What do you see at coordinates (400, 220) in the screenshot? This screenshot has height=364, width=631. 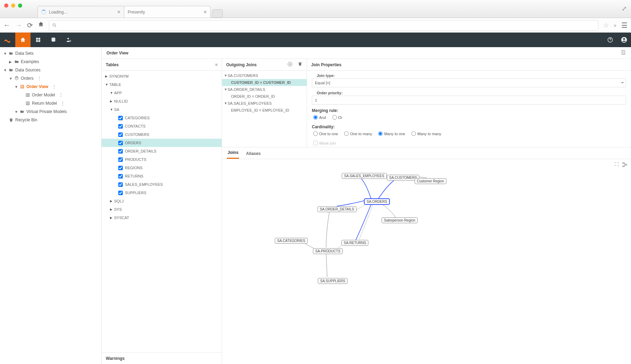 I see `node-salesperson-region: Salesperson Region` at bounding box center [400, 220].